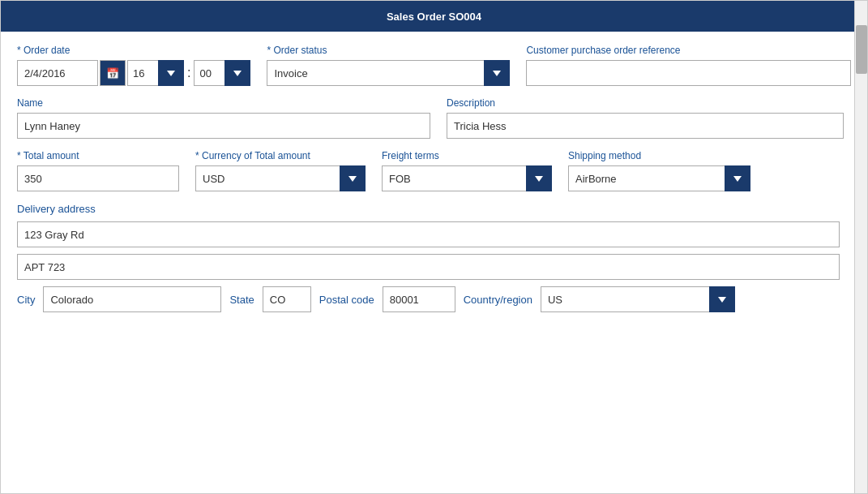  I want to click on delivery-label: Delivery address, so click(434, 209).